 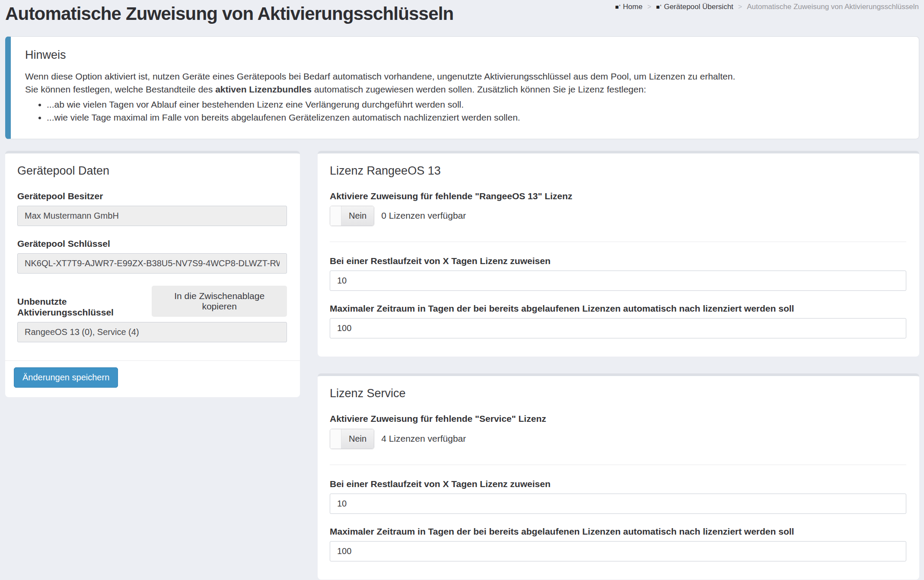 What do you see at coordinates (463, 112) in the screenshot?
I see `hinweis-bullet-list: ...ab wie vielen Tagen vor Ablauf einer …` at bounding box center [463, 112].